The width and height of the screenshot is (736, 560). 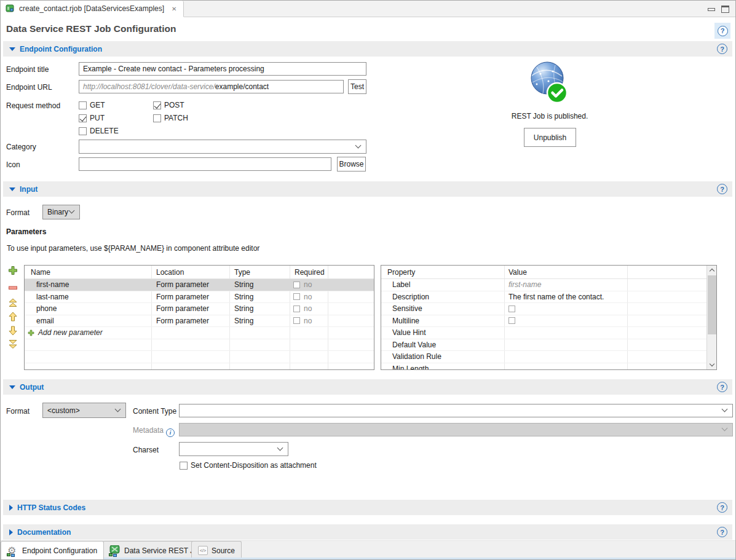 What do you see at coordinates (13, 551) in the screenshot?
I see `gear-icon: ⚙` at bounding box center [13, 551].